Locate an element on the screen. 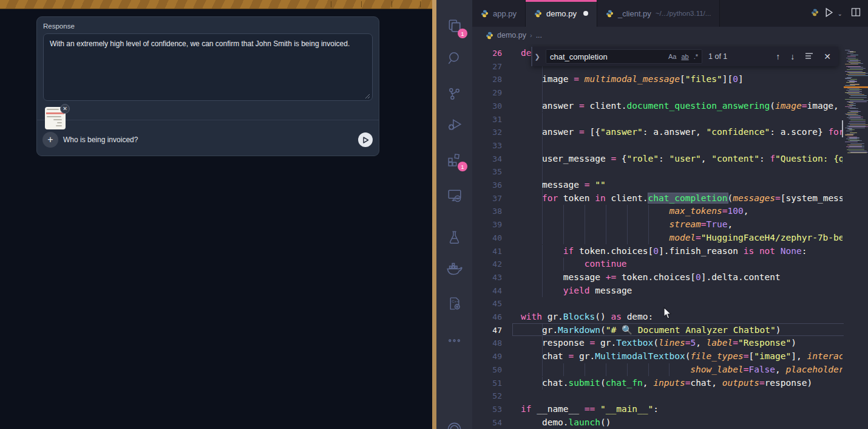 The width and height of the screenshot is (868, 429). attachment-close-button: ✕ is located at coordinates (65, 109).